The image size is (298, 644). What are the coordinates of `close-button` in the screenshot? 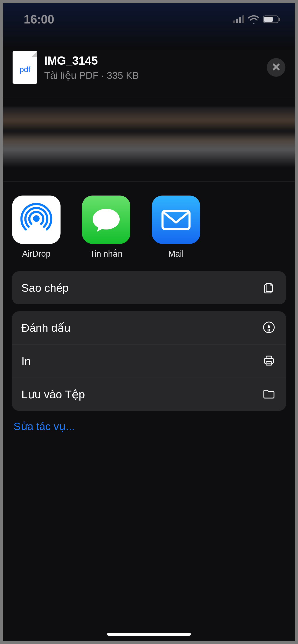 It's located at (276, 68).